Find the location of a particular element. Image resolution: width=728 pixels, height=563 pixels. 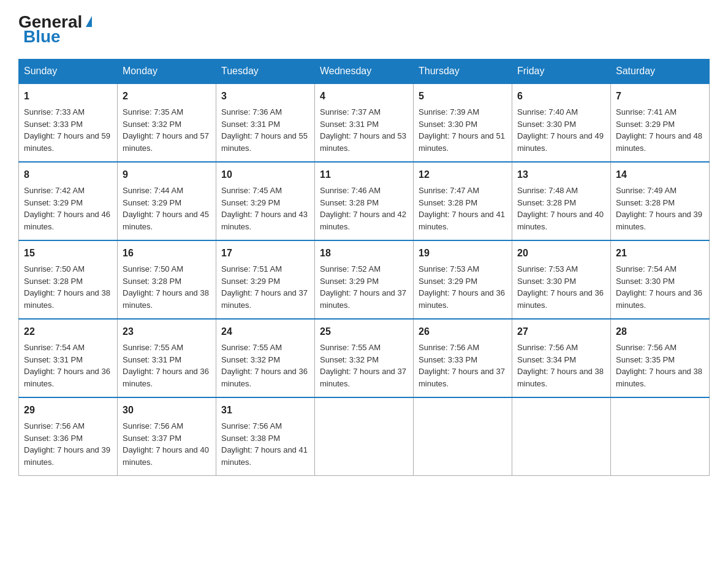

page-header: General Blue is located at coordinates (364, 29).